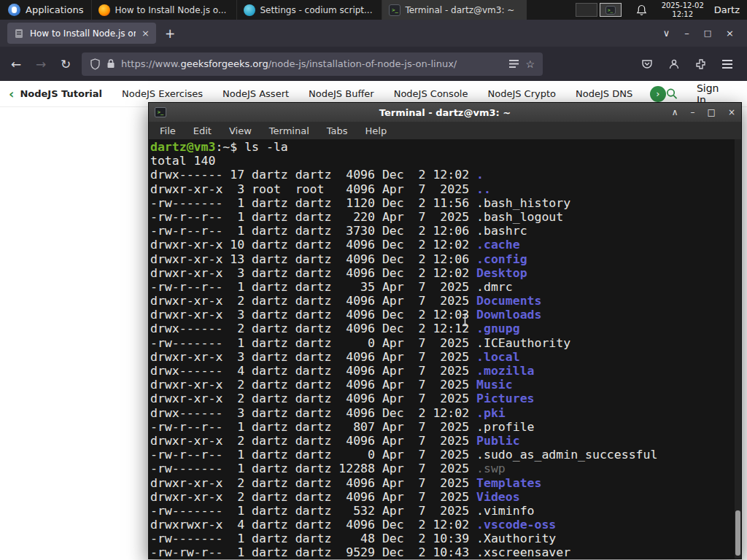 Image resolution: width=747 pixels, height=560 pixels. I want to click on ls-row: -rw------- 1 dartz dartz 0 Apr 7 2025 .I…, so click(446, 343).